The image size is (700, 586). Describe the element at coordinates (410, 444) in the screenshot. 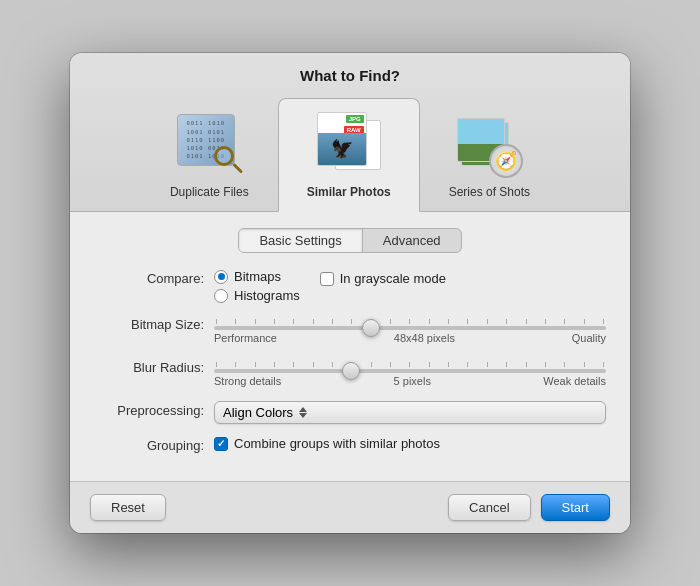

I see `grouping-control: Combine groups with similar photos` at that location.